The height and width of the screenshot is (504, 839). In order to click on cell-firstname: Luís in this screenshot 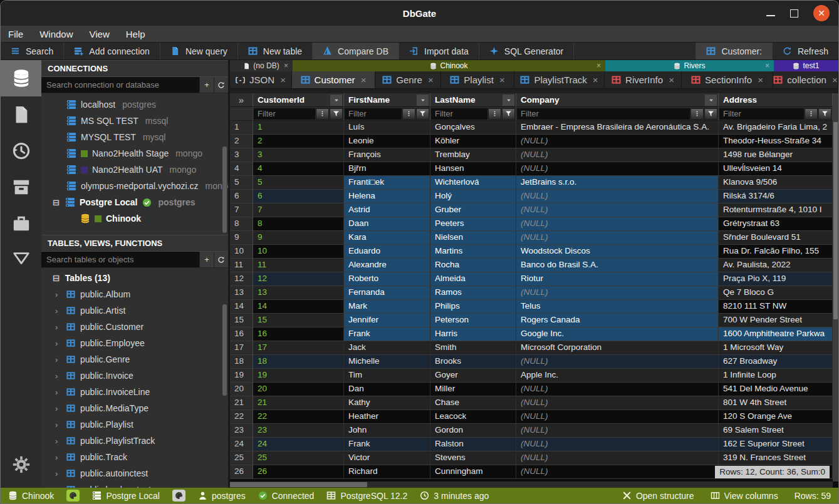, I will do `click(387, 128)`.